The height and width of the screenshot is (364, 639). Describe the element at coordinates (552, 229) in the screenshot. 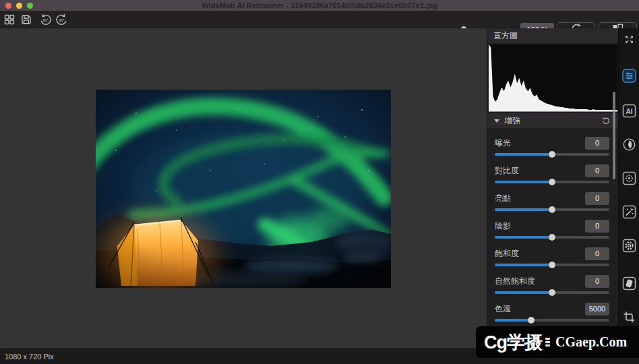

I see `slider-row: 陰影 0` at that location.